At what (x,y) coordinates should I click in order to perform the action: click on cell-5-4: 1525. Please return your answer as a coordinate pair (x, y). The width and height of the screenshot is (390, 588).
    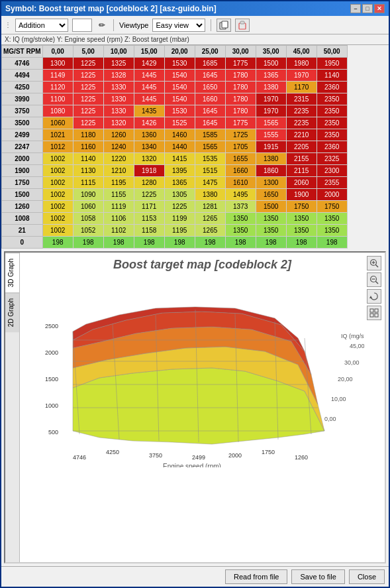
    Looking at the image, I should click on (179, 123).